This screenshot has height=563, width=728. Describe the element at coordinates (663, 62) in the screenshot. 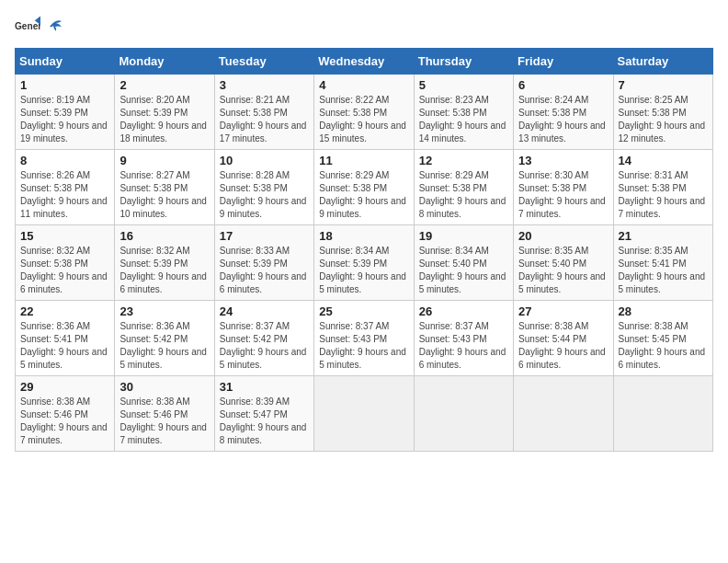

I see `column-header-saturday: Saturday` at that location.